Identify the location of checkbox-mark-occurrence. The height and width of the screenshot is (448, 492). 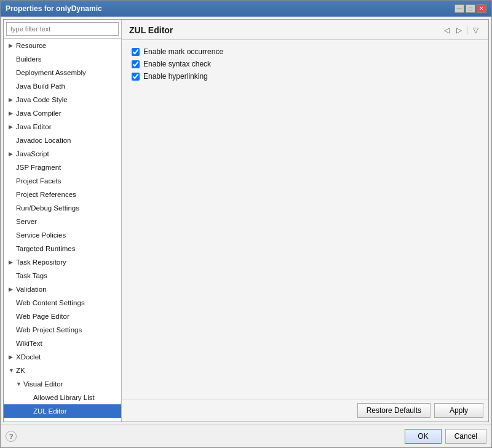
(135, 52).